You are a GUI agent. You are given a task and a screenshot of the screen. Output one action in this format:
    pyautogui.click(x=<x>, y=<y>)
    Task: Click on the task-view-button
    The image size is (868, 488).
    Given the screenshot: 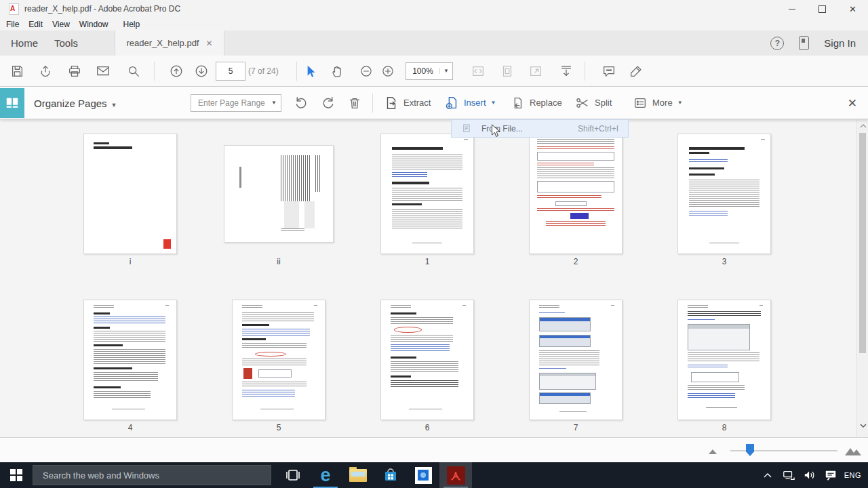 What is the action you would take?
    pyautogui.click(x=293, y=475)
    